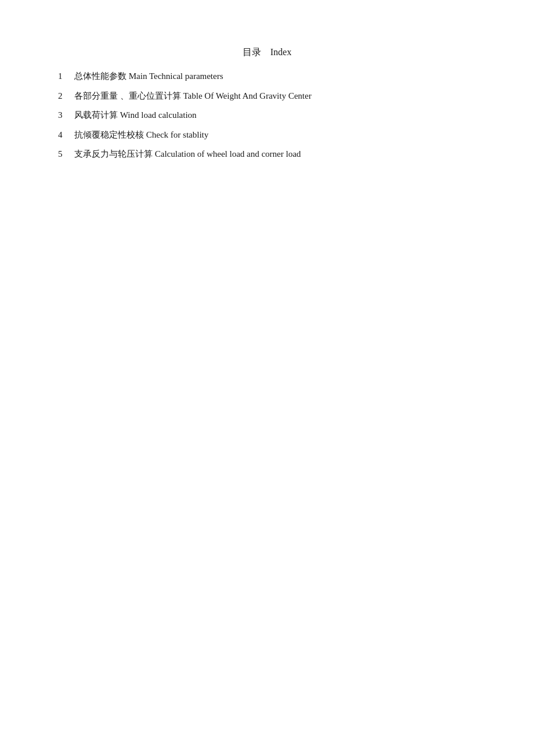 This screenshot has height=756, width=534. What do you see at coordinates (252, 52) in the screenshot?
I see `title-zh: 目录` at bounding box center [252, 52].